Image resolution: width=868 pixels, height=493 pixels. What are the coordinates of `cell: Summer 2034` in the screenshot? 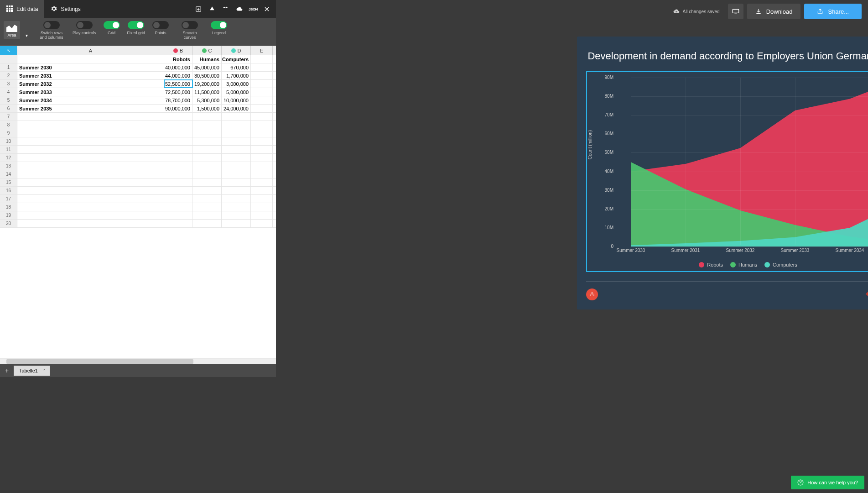 It's located at (91, 100).